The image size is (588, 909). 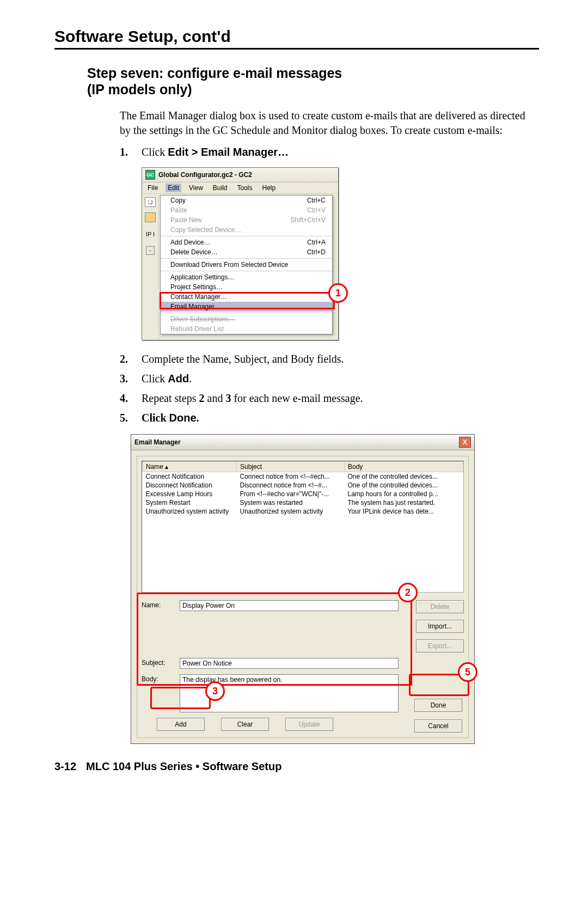 What do you see at coordinates (246, 319) in the screenshot?
I see `menu-driver-subscriptions: Driver Subscriptions…` at bounding box center [246, 319].